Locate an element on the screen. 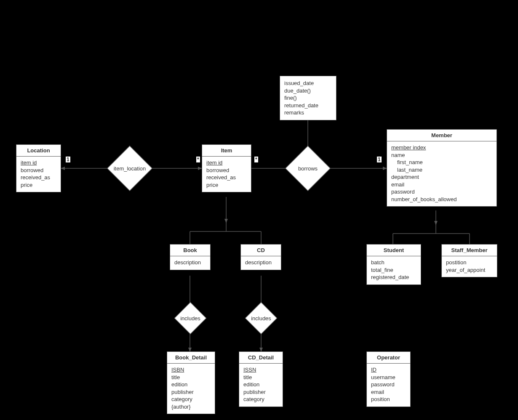 The height and width of the screenshot is (420, 518). entity-title: Book is located at coordinates (190, 250).